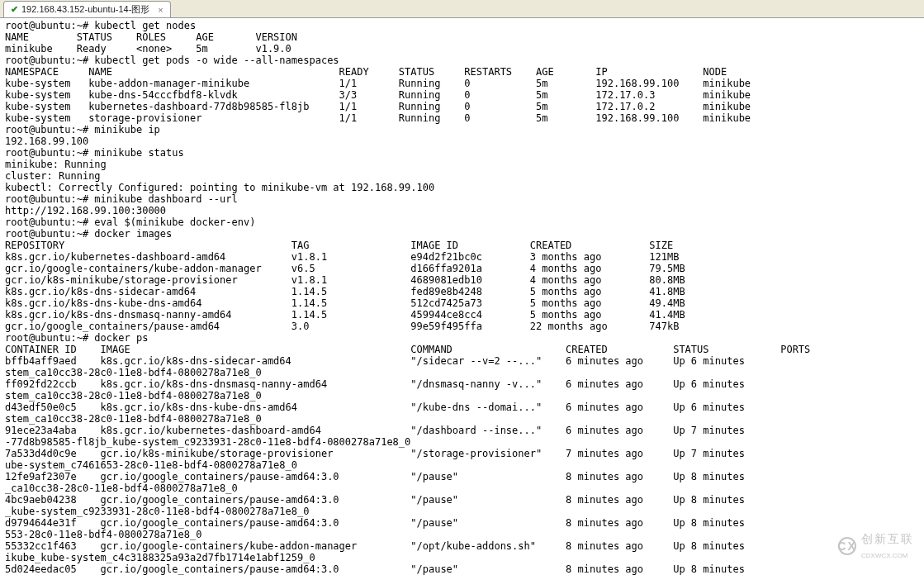  I want to click on terminal-tab: ✔ 192.168.43.152-ubuntu-14-图形 ×, so click(88, 9).